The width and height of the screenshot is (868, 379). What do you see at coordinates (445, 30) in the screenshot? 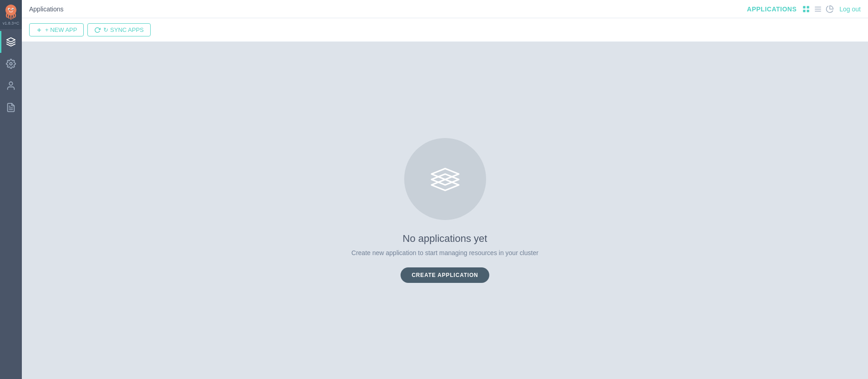
I see `toolbar: + NEW APP ↻ SYNC APPS` at bounding box center [445, 30].